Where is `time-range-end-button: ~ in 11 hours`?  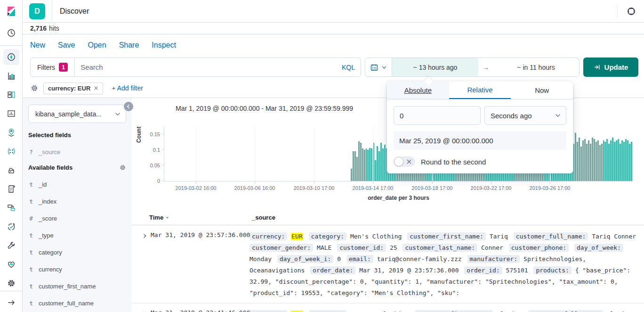
time-range-end-button: ~ in 11 hours is located at coordinates (536, 67).